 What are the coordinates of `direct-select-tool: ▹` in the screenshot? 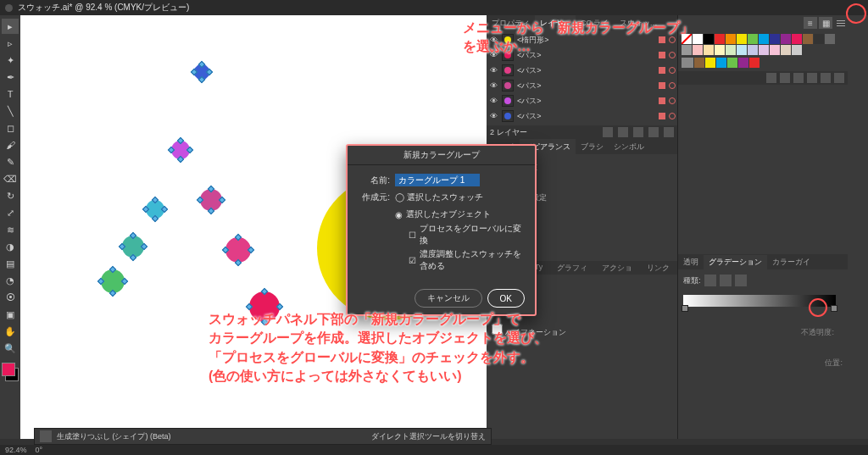 It's located at (10, 43).